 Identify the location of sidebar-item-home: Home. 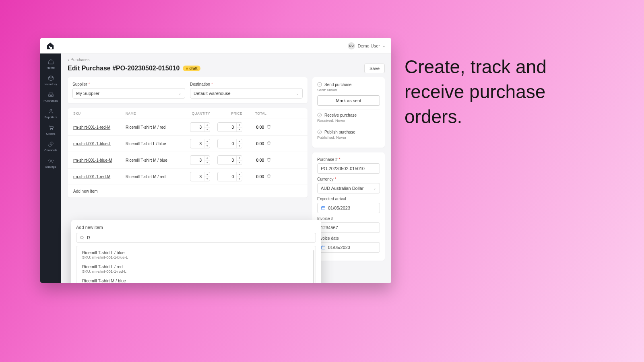
(51, 64).